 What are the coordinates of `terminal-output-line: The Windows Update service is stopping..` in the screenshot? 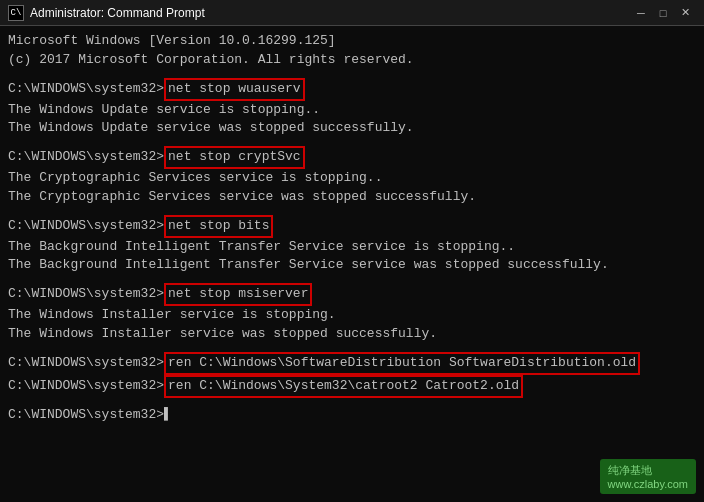 It's located at (352, 110).